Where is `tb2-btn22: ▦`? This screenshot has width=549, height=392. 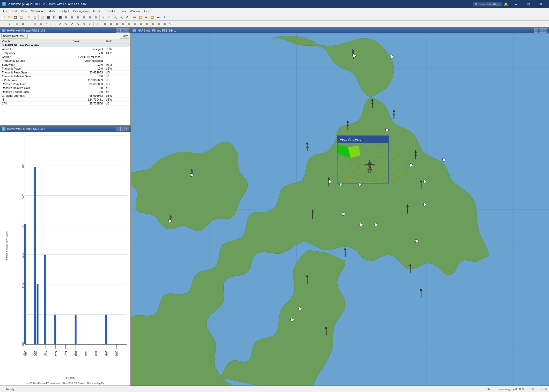
tb2-btn22: ▦ is located at coordinates (135, 24).